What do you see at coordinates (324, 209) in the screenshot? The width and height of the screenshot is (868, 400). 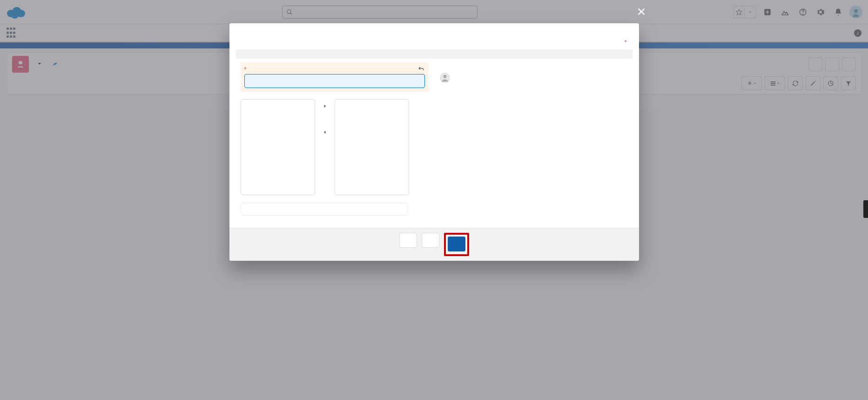 I see `picklist-select` at bounding box center [324, 209].